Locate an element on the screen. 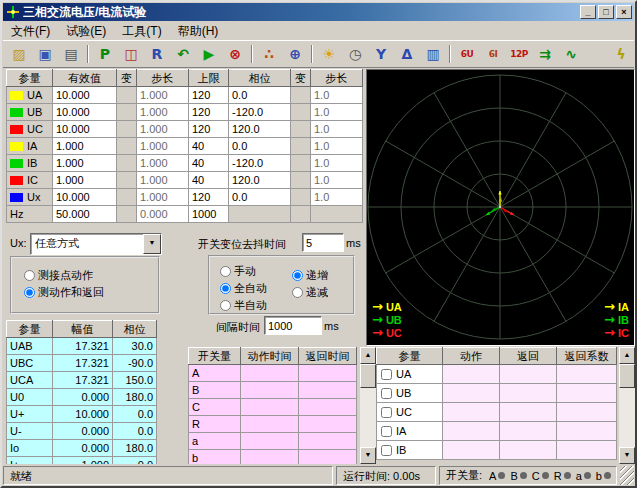 This screenshot has height=488, width=637. start-icon: ▶ is located at coordinates (209, 54).